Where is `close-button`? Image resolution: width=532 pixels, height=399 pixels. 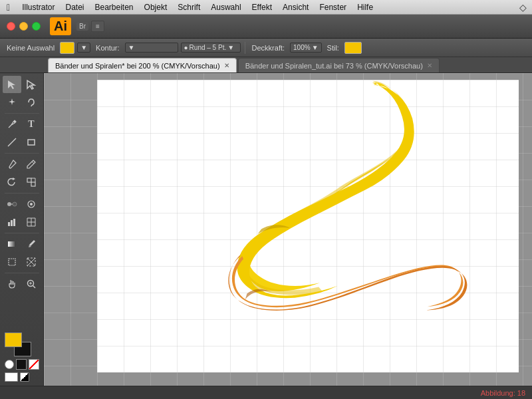
close-button is located at coordinates (11, 27).